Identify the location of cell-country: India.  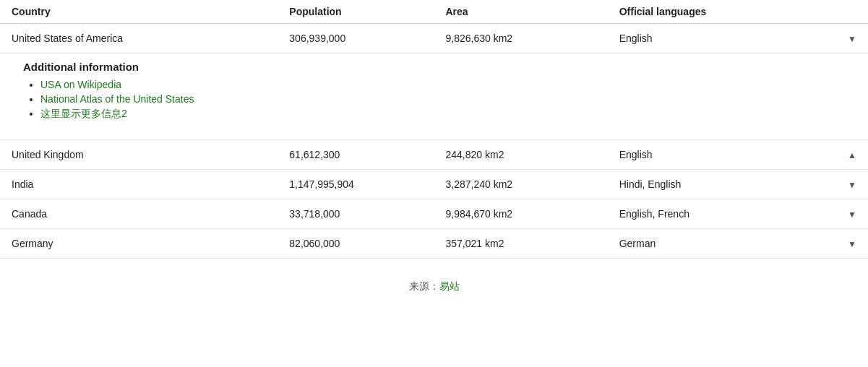
(139, 185).